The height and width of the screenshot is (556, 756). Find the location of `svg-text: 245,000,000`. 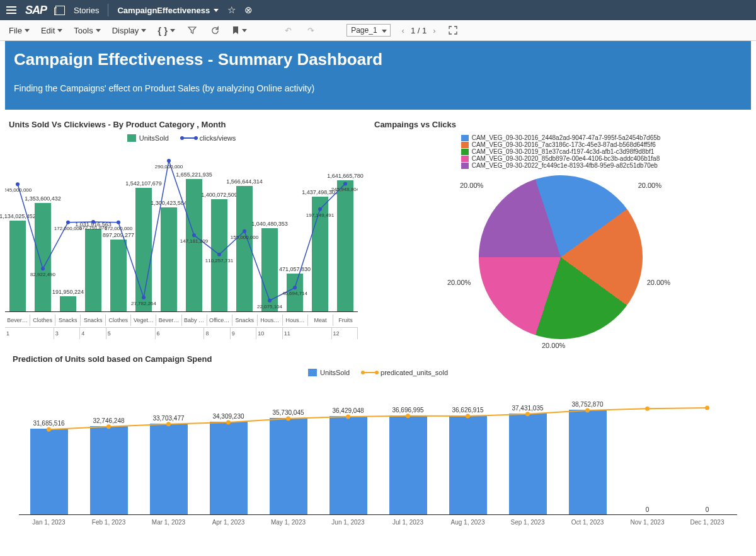

svg-text: 245,000,000 is located at coordinates (19, 190).